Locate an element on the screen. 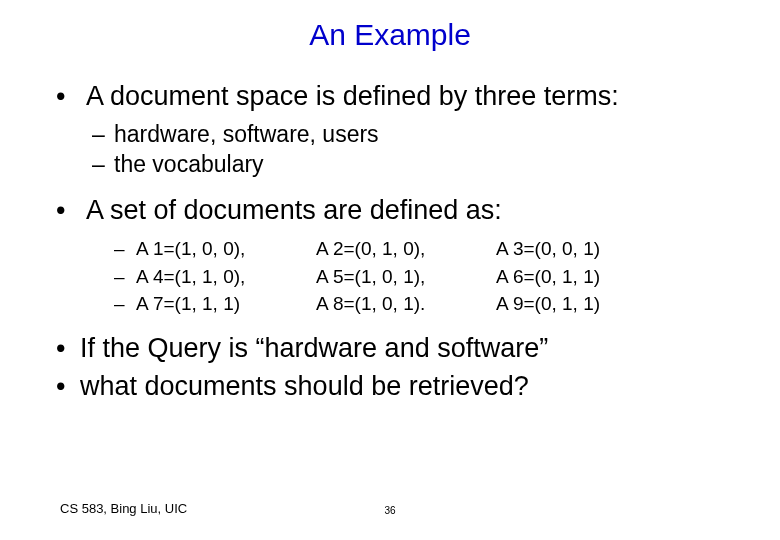 Image resolution: width=780 pixels, height=540 pixels. doc-cell: A 2=(0, 1, 0), is located at coordinates (406, 249).